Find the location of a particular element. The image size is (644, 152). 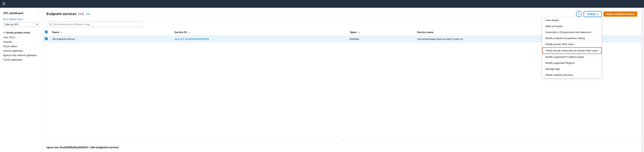

service-id-link: vpce-svc-0ceb593b3ba202634 is located at coordinates (192, 39).